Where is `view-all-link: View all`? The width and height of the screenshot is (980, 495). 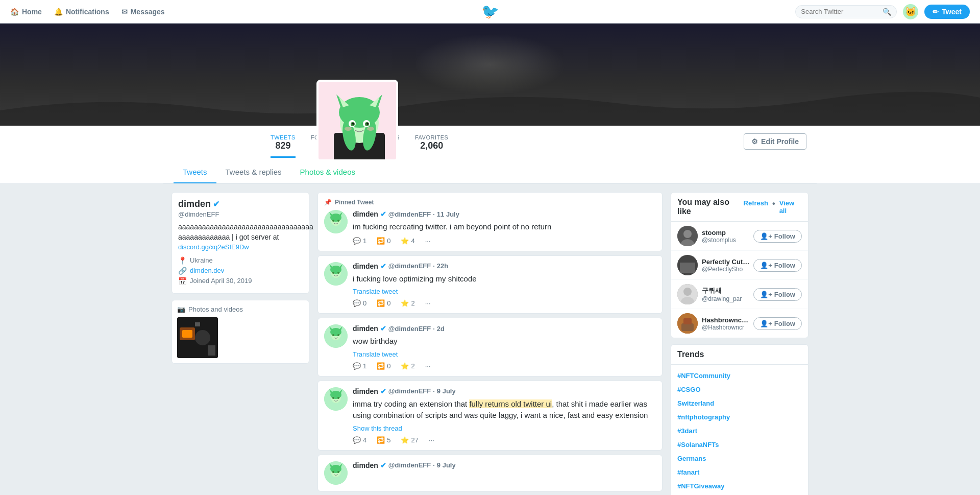 view-all-link: View all is located at coordinates (791, 207).